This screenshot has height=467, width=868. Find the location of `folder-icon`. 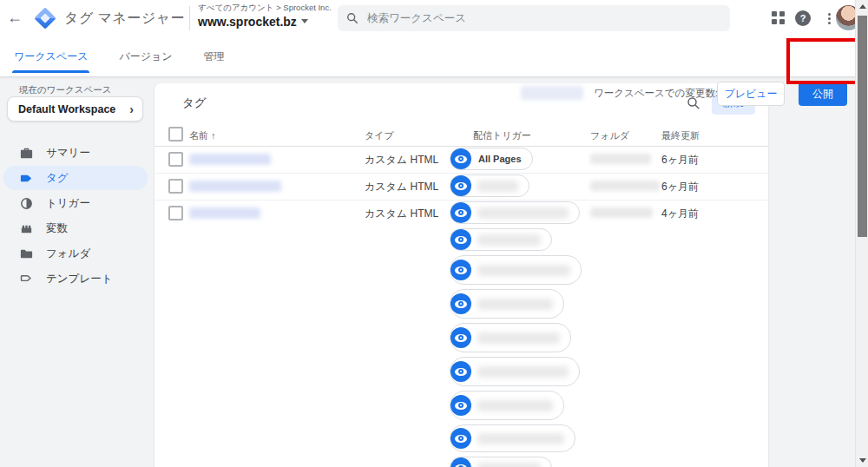

folder-icon is located at coordinates (26, 253).